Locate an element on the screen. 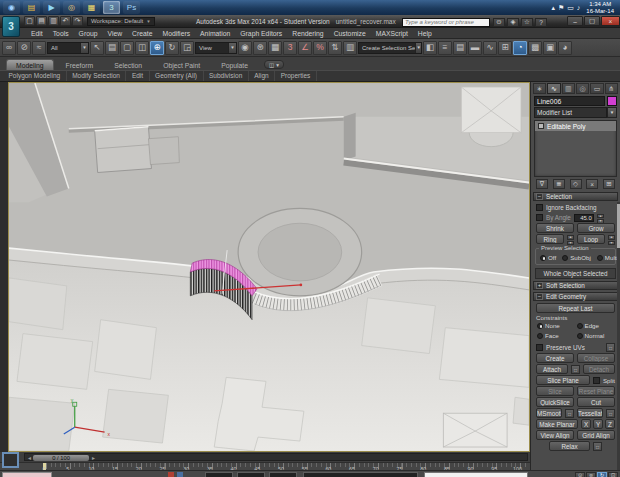  menu-graph-editors: Graph Editors is located at coordinates (261, 33).